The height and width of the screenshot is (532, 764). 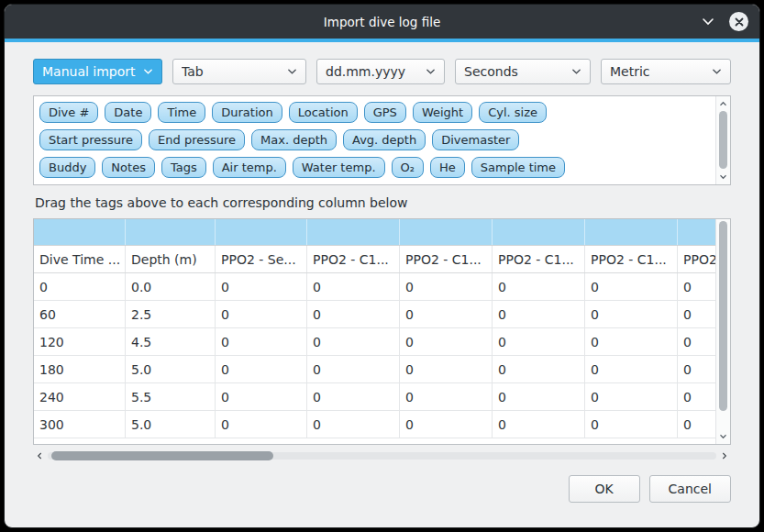 I want to click on tag-duration: Duration, so click(x=247, y=112).